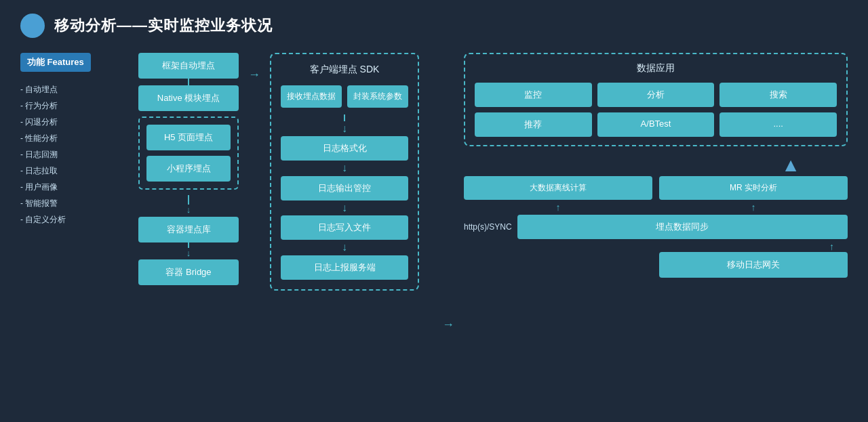 This screenshot has height=422, width=868. What do you see at coordinates (488, 227) in the screenshot?
I see `http-label: http(s)/SYNC` at bounding box center [488, 227].